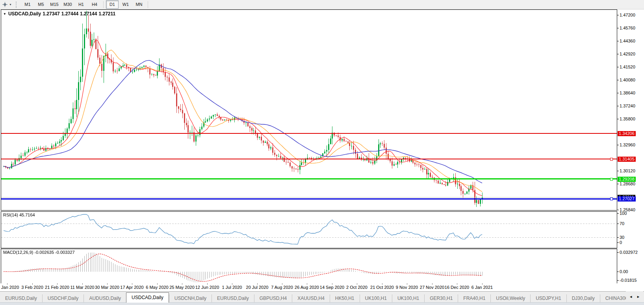  I want to click on chart-tab-dj30-daily: DJ30,Daily, so click(583, 298).